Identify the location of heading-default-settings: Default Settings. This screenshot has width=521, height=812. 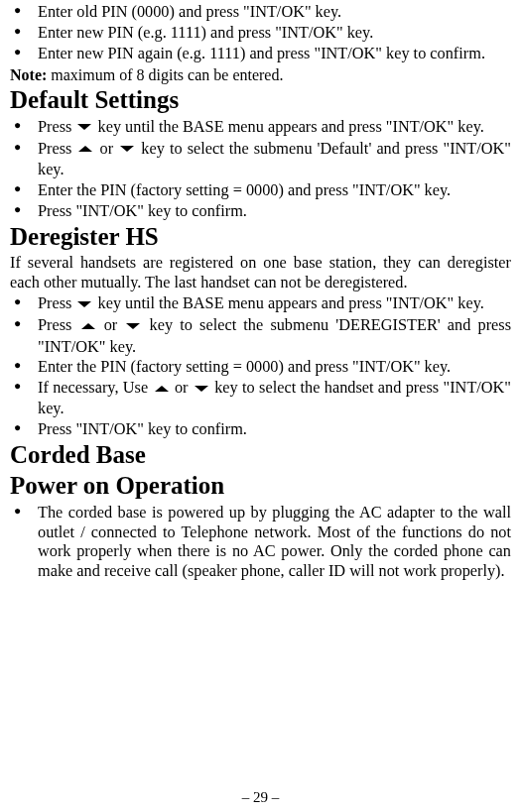
(260, 101).